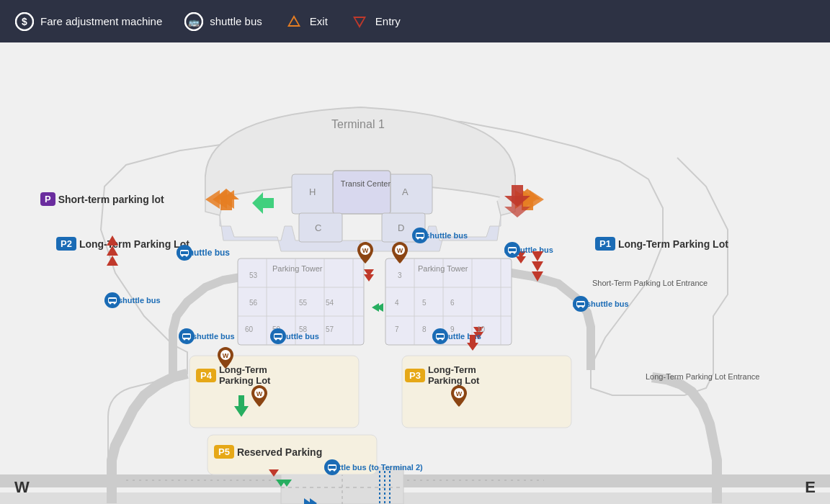  Describe the element at coordinates (22, 487) in the screenshot. I see `compass-west: W` at that location.